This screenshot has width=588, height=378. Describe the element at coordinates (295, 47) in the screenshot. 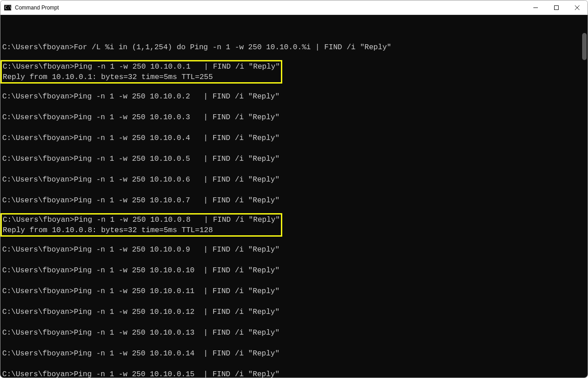

I see `command-line: C:\Users\fboyan>For /L %i in (1,1,254) d…` at that location.